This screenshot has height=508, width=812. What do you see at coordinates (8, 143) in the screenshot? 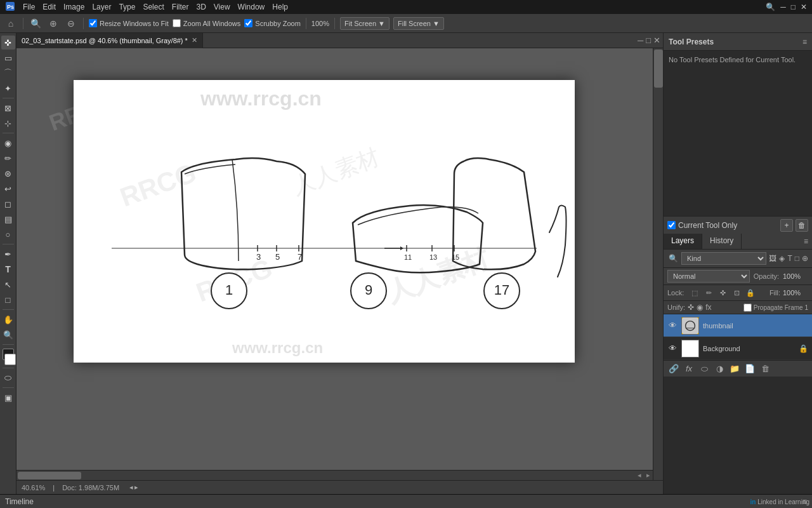
I see `spot-heal-tool: ◉` at bounding box center [8, 143].